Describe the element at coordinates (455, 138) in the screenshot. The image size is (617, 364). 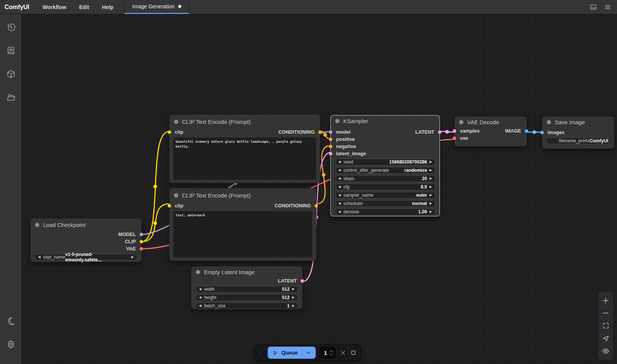
I see `port-vae-in` at that location.